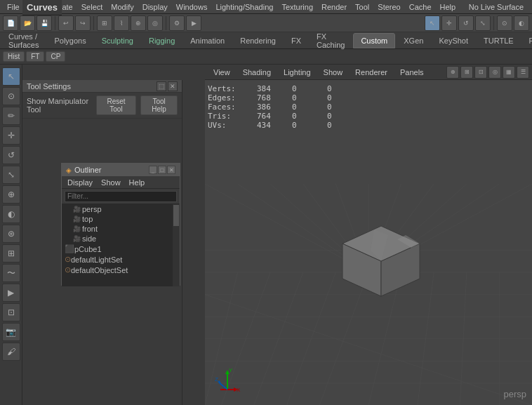 The height and width of the screenshot is (405, 532). Describe the element at coordinates (118, 41) in the screenshot. I see `tab-sculpting: Sculpting` at that location.